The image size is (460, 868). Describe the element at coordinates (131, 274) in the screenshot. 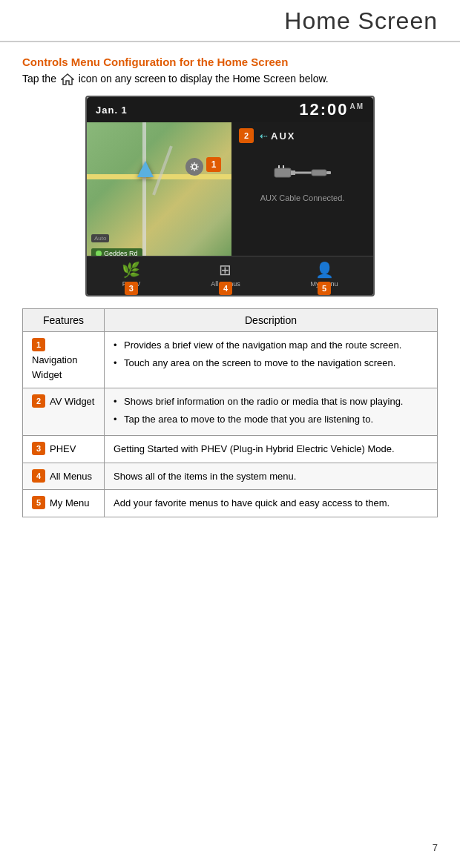

I see `phev-button: 🌿 PHEV 3` at that location.